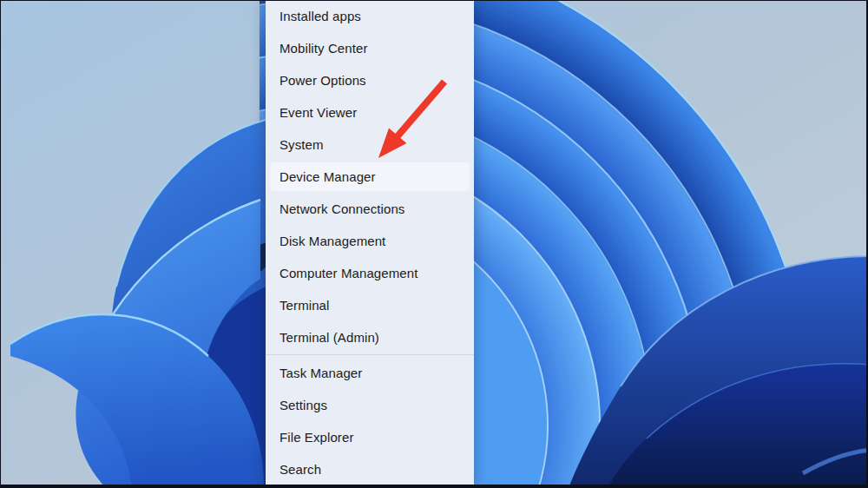  I want to click on menu-item-terminal: Terminal, so click(370, 306).